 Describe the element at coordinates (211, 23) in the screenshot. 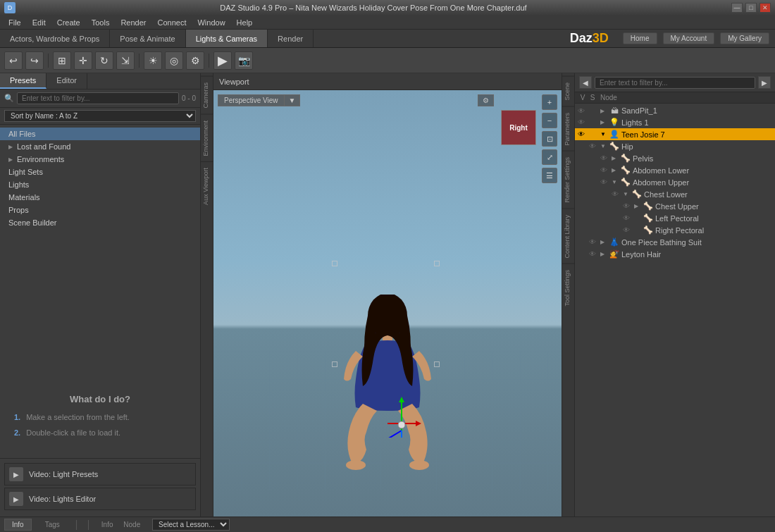

I see `menu-window: Window` at that location.